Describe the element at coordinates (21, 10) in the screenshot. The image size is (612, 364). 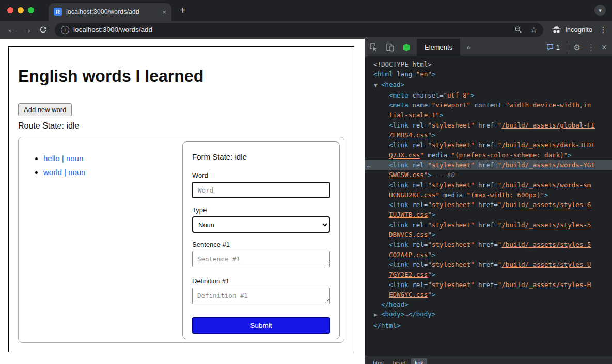
I see `minimize-window-button` at that location.